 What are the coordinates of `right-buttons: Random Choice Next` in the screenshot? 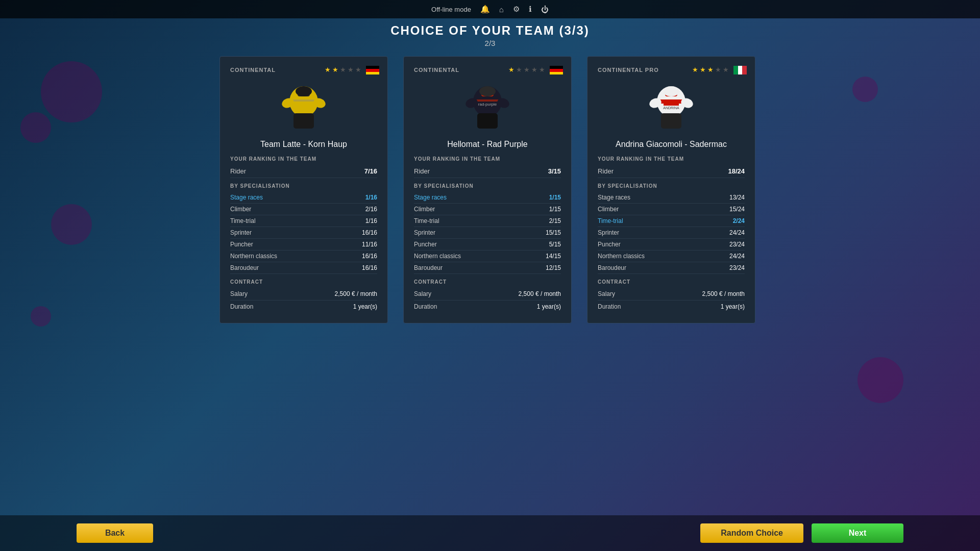 It's located at (802, 533).